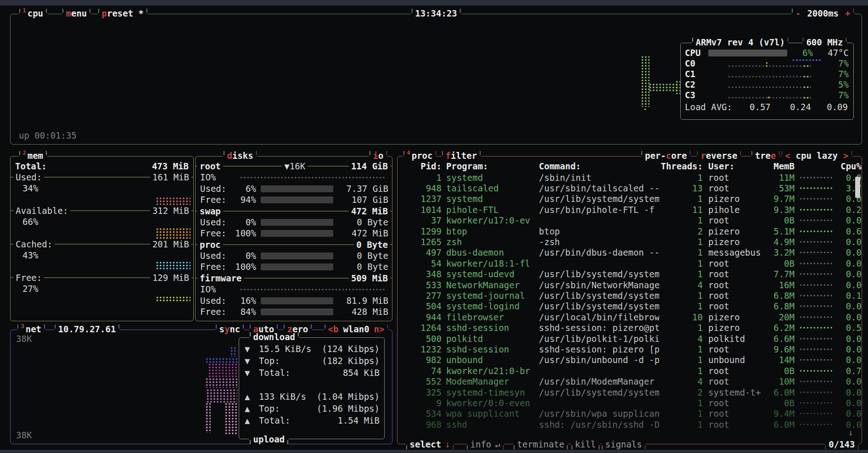 Image resolution: width=868 pixels, height=453 pixels. What do you see at coordinates (230, 330) in the screenshot?
I see `net-sync-toggle: sync` at bounding box center [230, 330].